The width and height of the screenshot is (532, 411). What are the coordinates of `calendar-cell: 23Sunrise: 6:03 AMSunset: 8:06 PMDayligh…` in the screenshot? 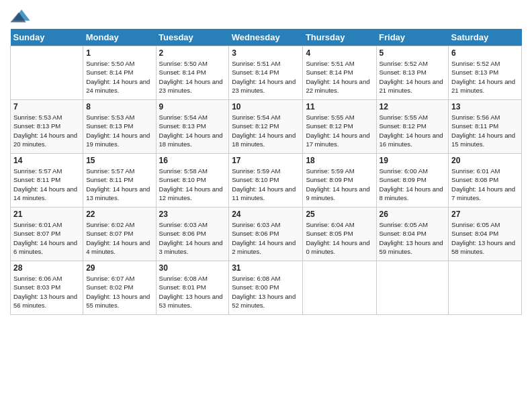 It's located at (192, 234).